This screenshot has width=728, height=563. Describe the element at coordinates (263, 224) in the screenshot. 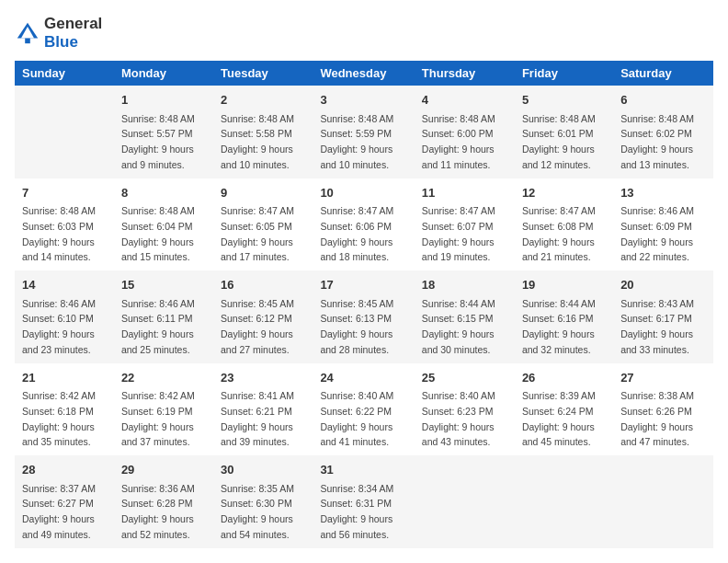

I see `day-cell-2: 9 Sunrise: 8:47 AM Sunset: 6:05 PM Dayli…` at that location.